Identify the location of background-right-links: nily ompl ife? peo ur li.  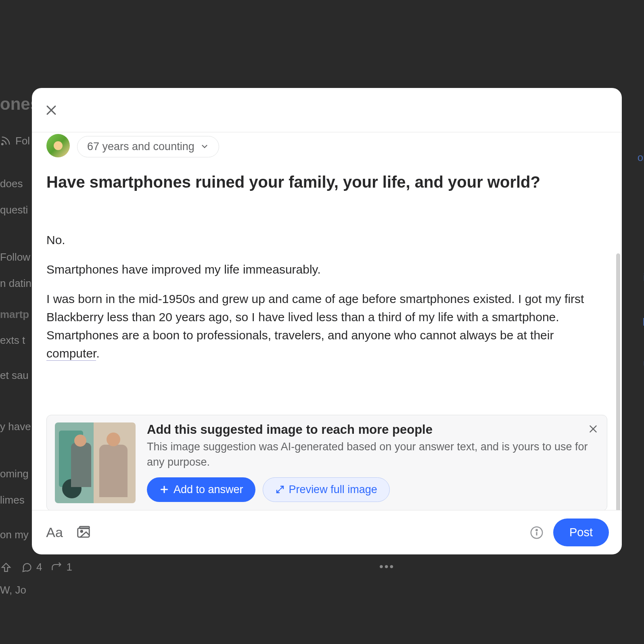
(641, 251).